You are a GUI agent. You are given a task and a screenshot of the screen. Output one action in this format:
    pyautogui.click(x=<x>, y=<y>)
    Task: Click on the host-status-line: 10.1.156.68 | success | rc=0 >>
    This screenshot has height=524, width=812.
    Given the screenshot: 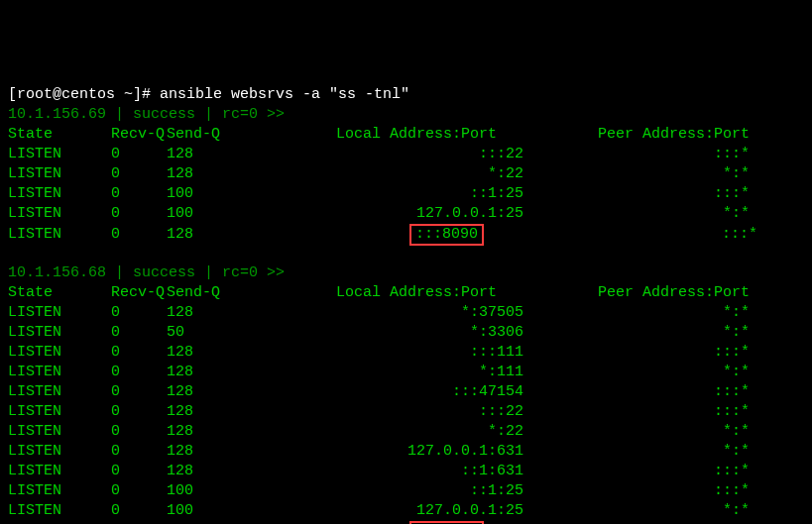 What is the action you would take?
    pyautogui.click(x=406, y=273)
    